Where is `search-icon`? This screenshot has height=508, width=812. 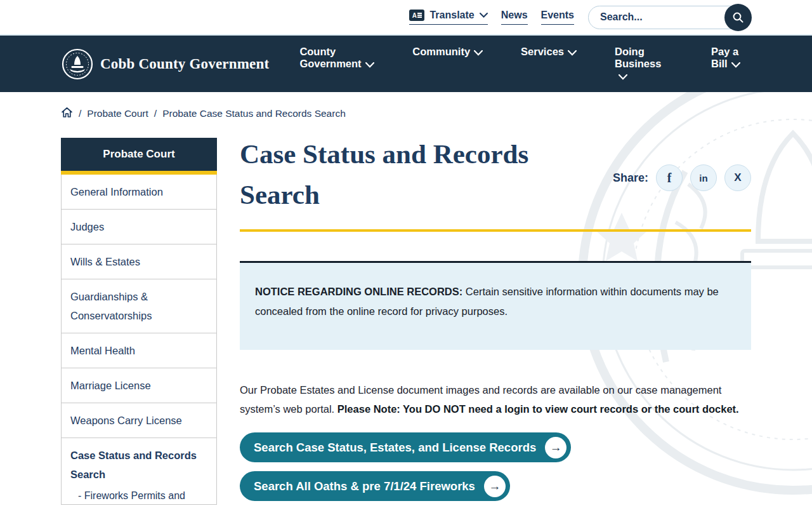
search-icon is located at coordinates (738, 18).